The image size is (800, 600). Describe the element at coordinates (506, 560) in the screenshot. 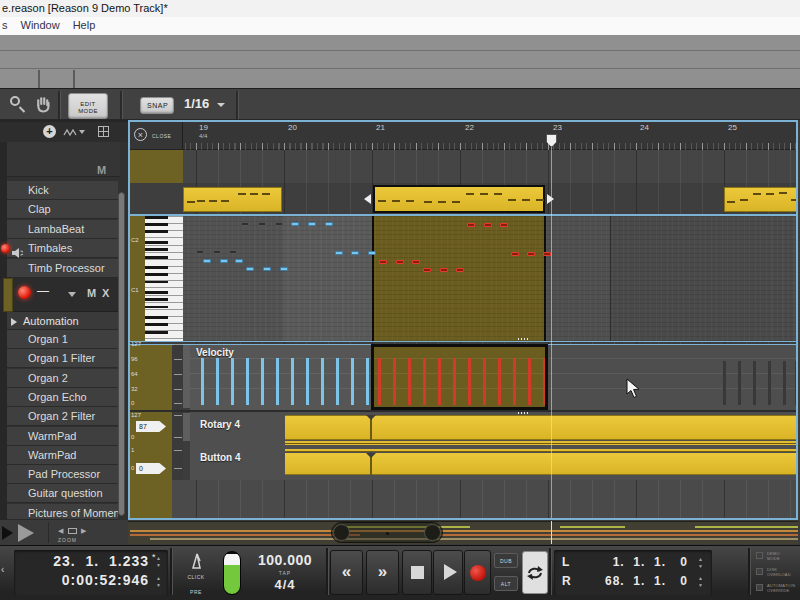

I see `dub-button: DUB` at that location.